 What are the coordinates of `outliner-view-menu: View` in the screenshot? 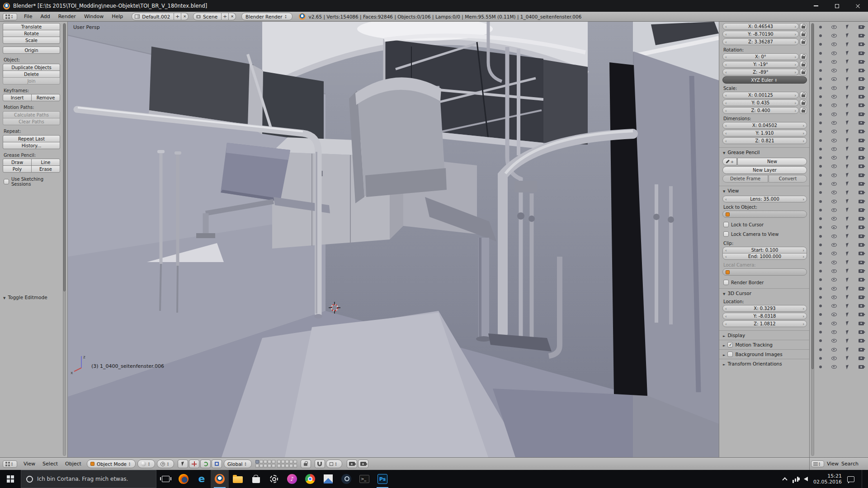 It's located at (833, 464).